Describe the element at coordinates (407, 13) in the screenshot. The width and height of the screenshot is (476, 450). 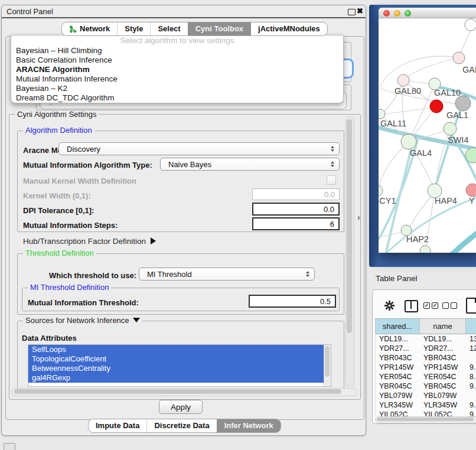
I see `zoom-light-icon` at that location.